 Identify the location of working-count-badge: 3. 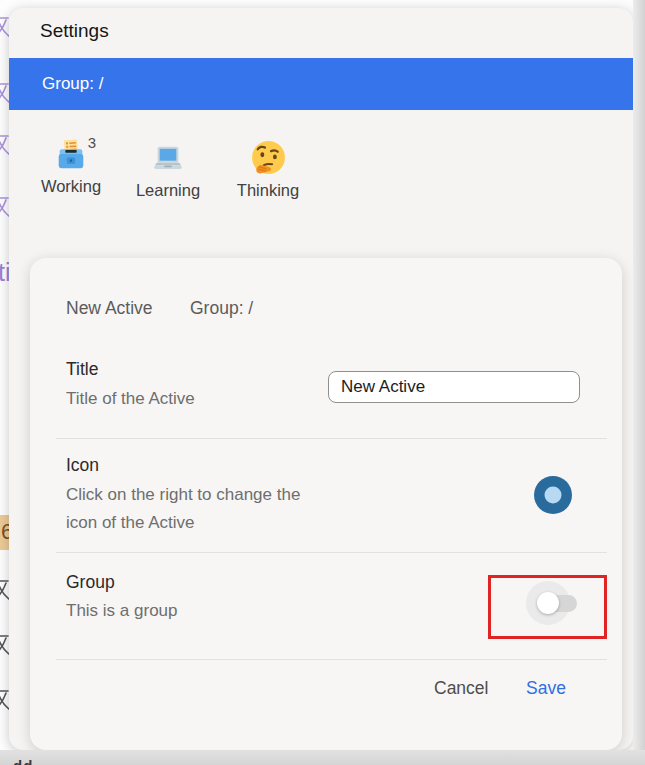
(92, 142).